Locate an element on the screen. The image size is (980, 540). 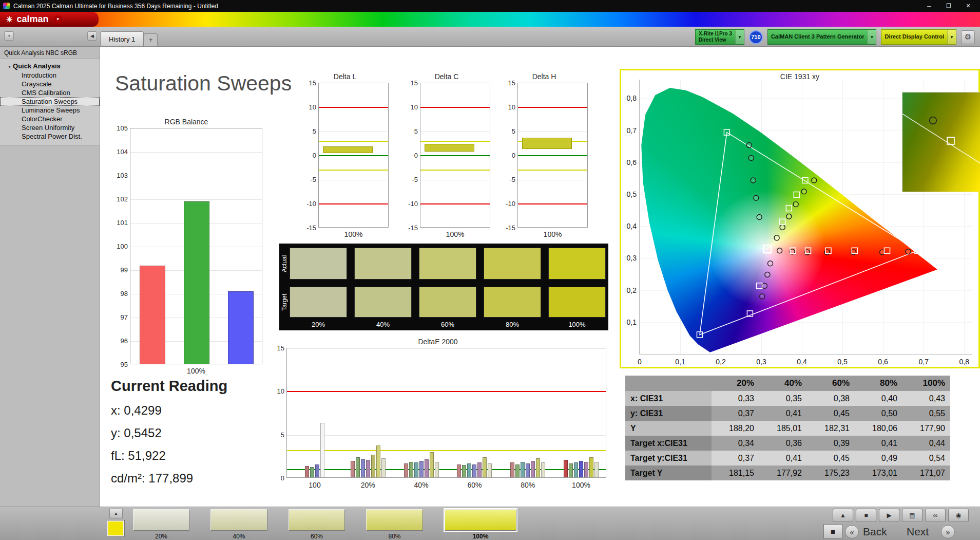
table-cell: 0,33 is located at coordinates (735, 399).